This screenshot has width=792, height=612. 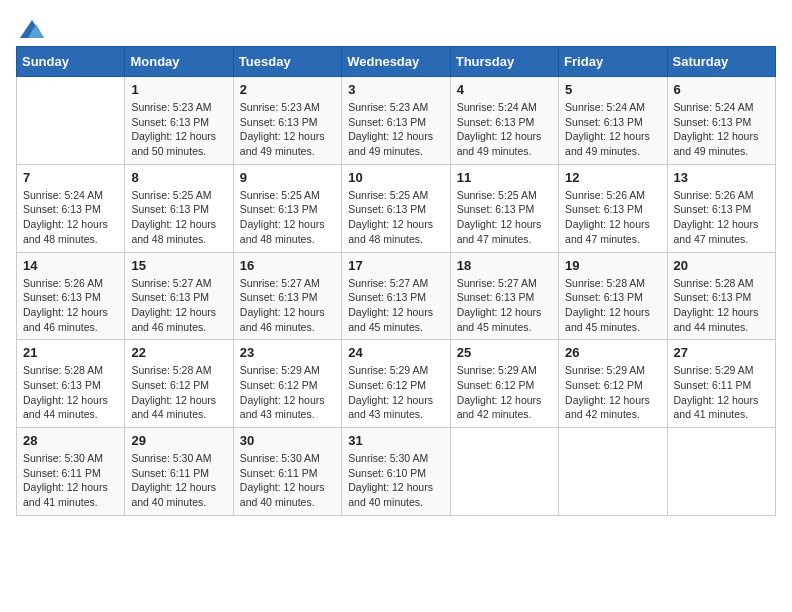 I want to click on sunrise-text: Sunrise: 5:25 AM, so click(x=178, y=196).